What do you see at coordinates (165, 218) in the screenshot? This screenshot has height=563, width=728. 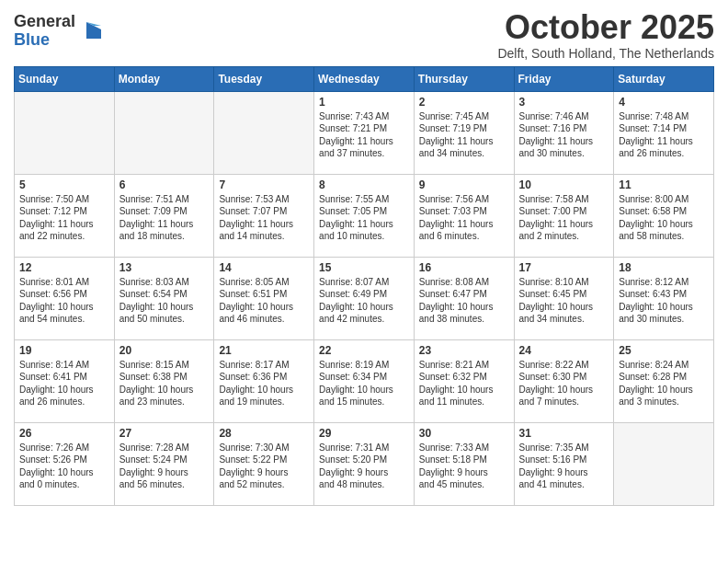 I see `day-info: Sunrise: 7:51 AM Sunset: 7:09 PM Dayligh…` at bounding box center [165, 218].